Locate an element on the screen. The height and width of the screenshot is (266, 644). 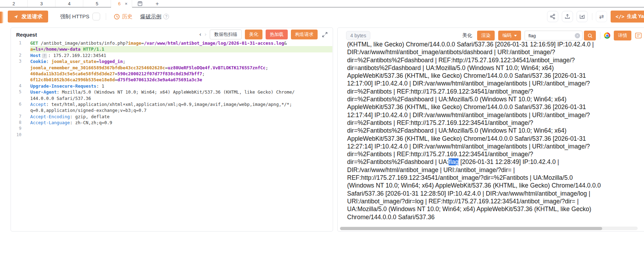
response-line: 12:17:00] IP:10.42.4.0 | DIR:/var/www/ht… is located at coordinates (495, 83).